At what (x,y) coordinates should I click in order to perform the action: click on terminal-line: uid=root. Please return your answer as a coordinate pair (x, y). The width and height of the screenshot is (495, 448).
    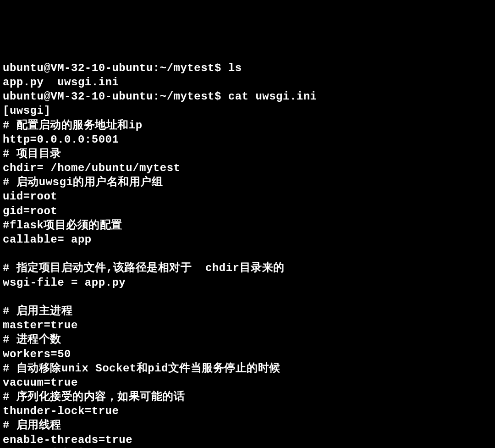
    Looking at the image, I should click on (248, 196).